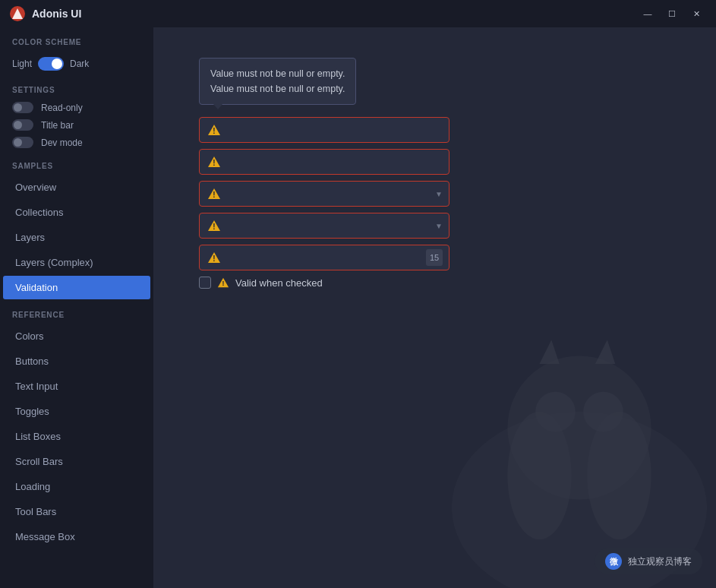 Image resolution: width=716 pixels, height=588 pixels. Describe the element at coordinates (58, 125) in the screenshot. I see `titlebar-label: Title bar` at that location.